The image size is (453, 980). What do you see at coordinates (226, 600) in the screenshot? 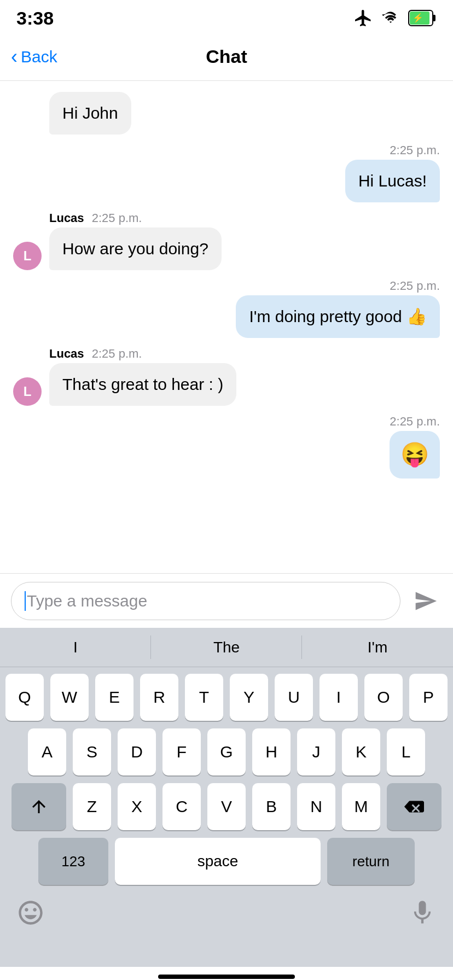
I see `message-input-area: Type a message` at bounding box center [226, 600].